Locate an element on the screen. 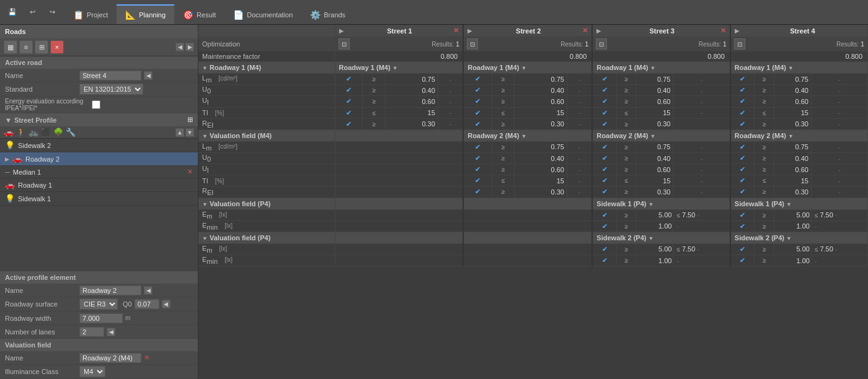 The width and height of the screenshot is (868, 379). s1-check-1: ✔ is located at coordinates (348, 90).